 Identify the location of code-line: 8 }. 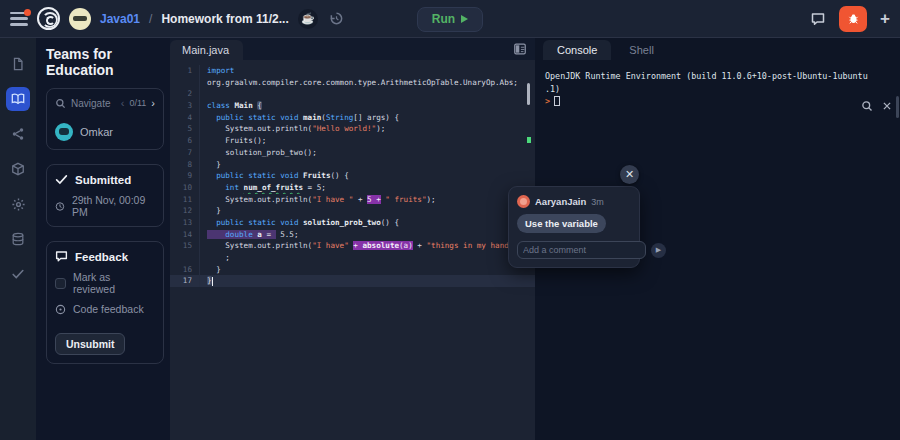
(352, 165).